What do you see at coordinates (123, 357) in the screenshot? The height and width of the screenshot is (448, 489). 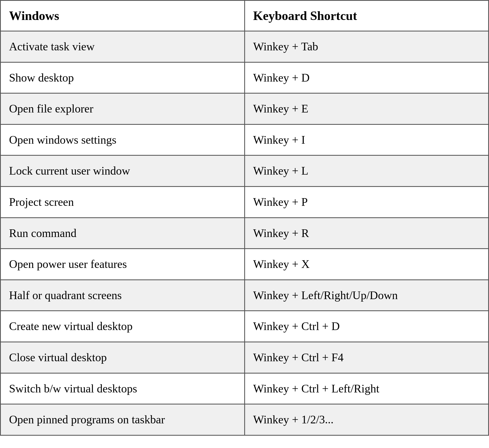 I see `cell-action: Close virtual desktop` at bounding box center [123, 357].